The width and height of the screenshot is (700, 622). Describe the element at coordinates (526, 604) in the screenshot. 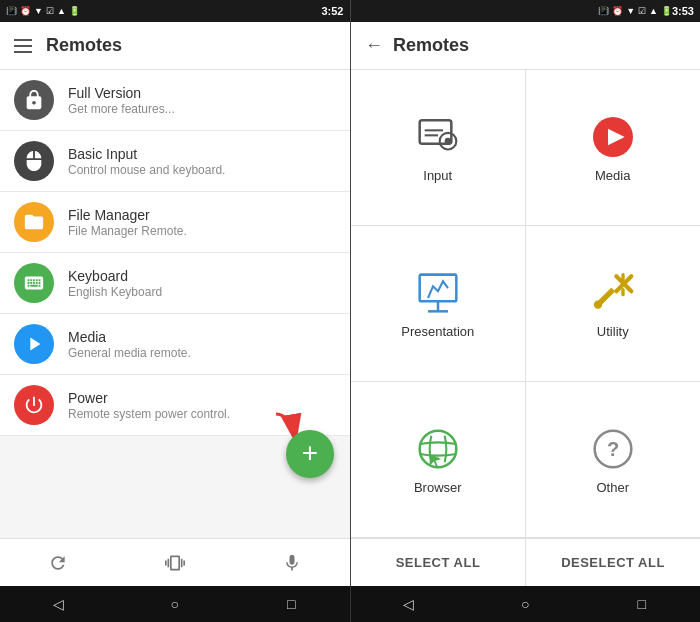

I see `right-system-nav: ◁ ○ □` at that location.